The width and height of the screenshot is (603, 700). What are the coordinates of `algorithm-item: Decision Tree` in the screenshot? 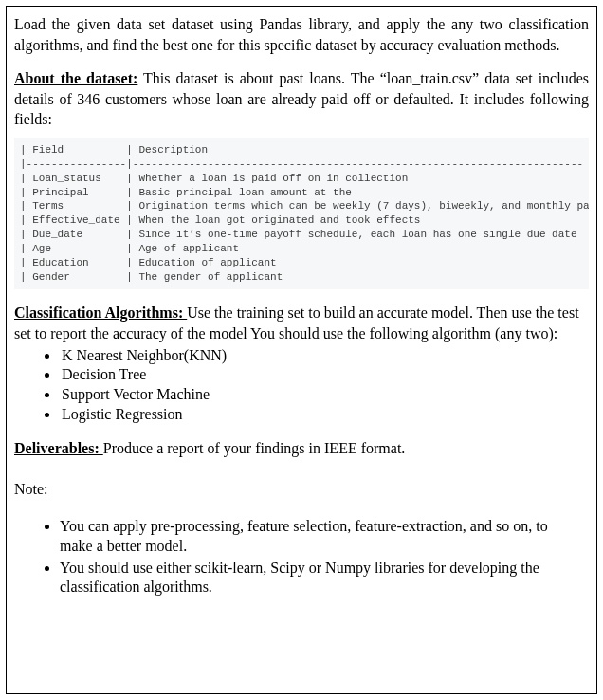 It's located at (324, 376).